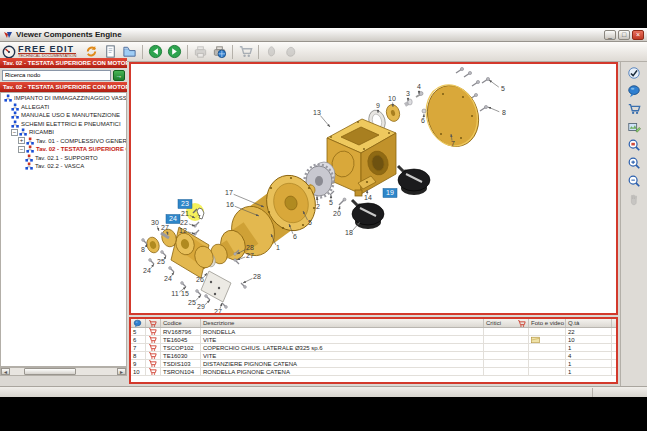 This screenshot has height=431, width=647. Describe the element at coordinates (419, 86) in the screenshot. I see `callout-label: 4` at that location.